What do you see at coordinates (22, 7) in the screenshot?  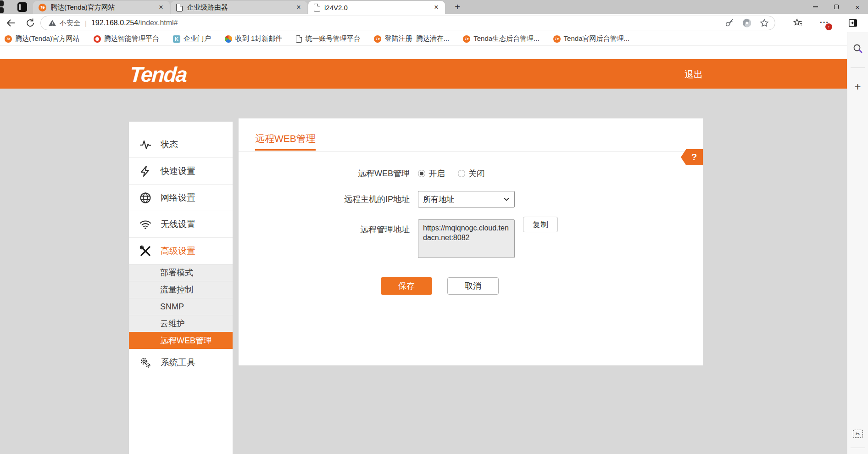 I see `tab-actions-icon` at bounding box center [22, 7].